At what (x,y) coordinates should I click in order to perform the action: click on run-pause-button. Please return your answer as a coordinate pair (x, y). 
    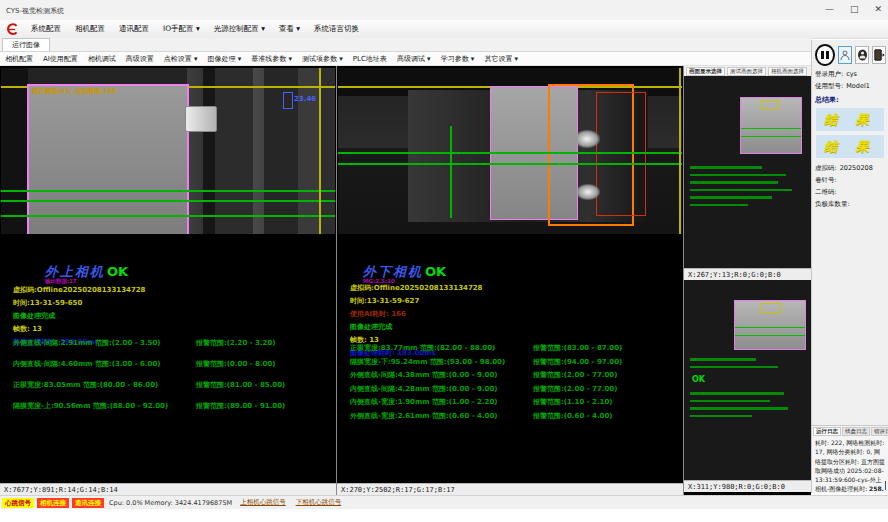
    Looking at the image, I should click on (825, 55).